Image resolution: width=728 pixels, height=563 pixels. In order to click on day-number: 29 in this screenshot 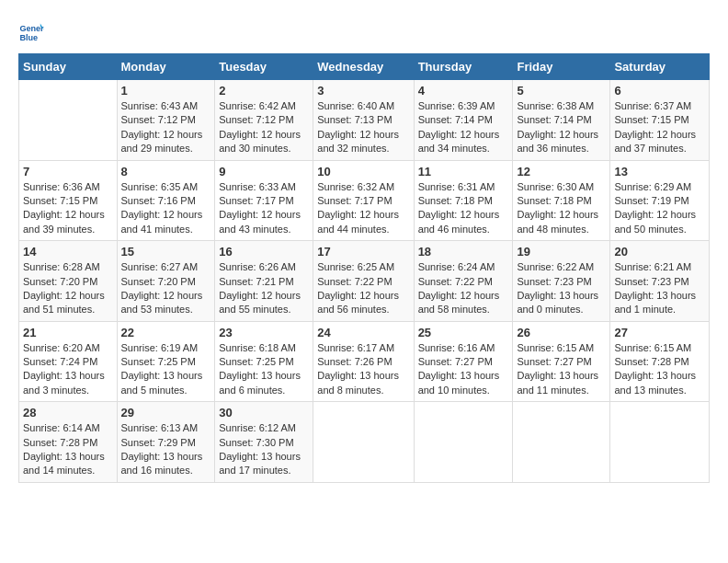, I will do `click(166, 412)`.